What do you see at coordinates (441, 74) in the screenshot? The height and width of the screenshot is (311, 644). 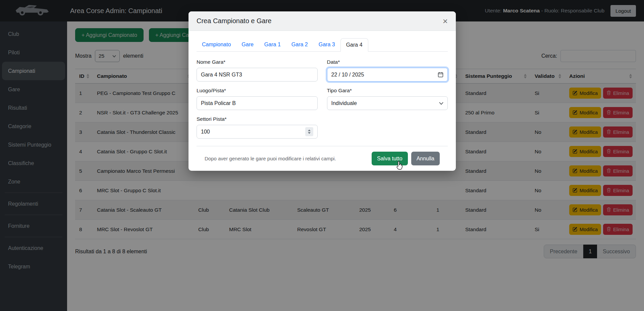 I see `calendar-icon` at bounding box center [441, 74].